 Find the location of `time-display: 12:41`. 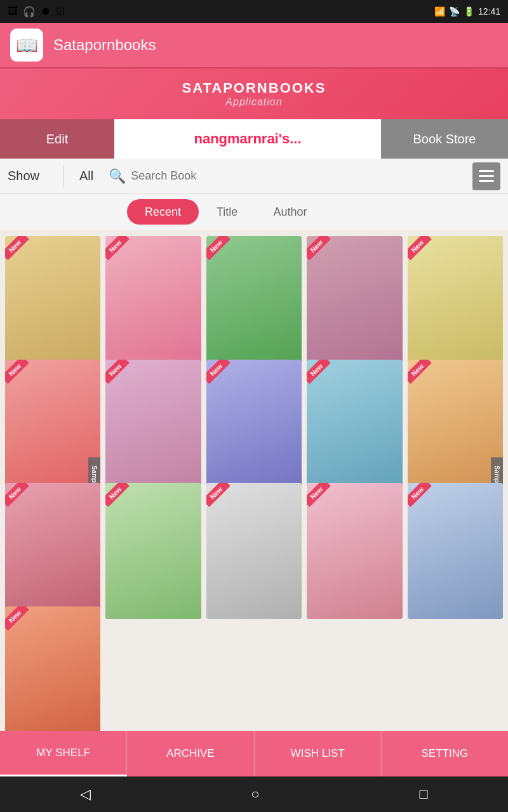

time-display: 12:41 is located at coordinates (489, 11).